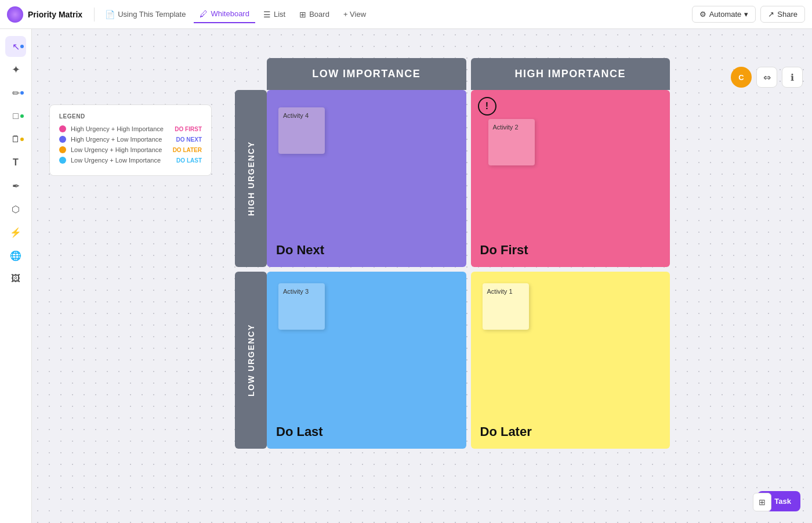 The image size is (812, 523). Describe the element at coordinates (188, 129) in the screenshot. I see `legend-tag-do-first: DO FIRST` at that location.